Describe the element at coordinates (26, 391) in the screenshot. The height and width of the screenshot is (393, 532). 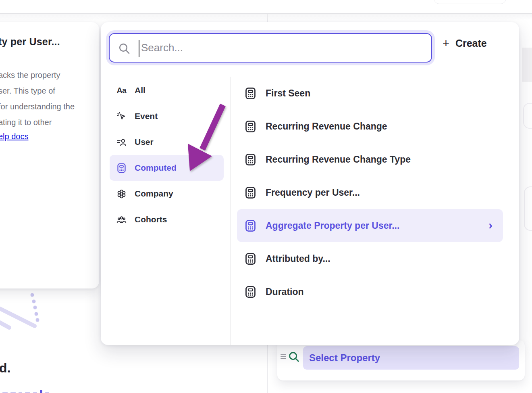
I see `clipped-text-fragment` at that location.